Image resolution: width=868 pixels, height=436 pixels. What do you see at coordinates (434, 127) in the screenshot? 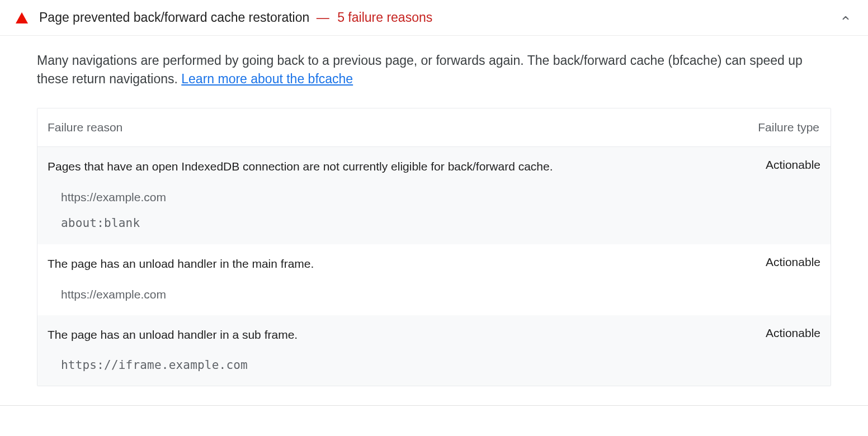
I see `table-header-row: Failure reason Failure type` at bounding box center [434, 127].